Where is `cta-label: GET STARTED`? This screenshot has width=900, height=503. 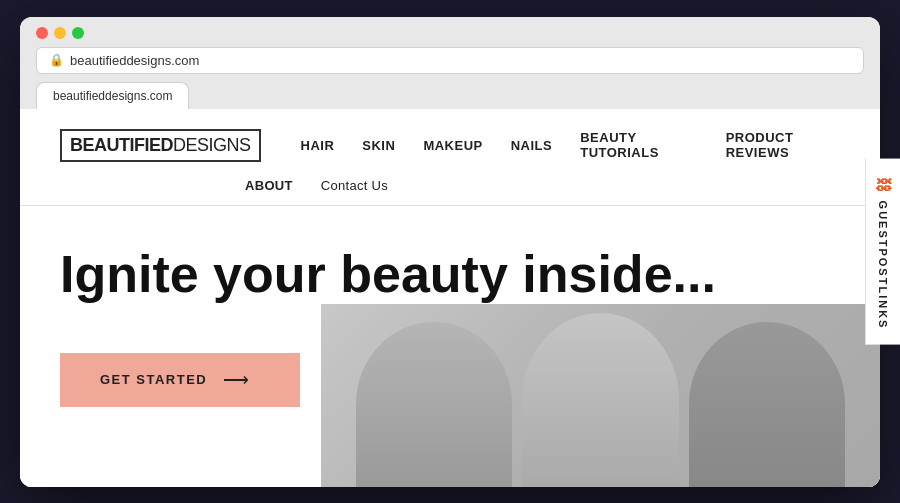 cta-label: GET STARTED is located at coordinates (154, 380).